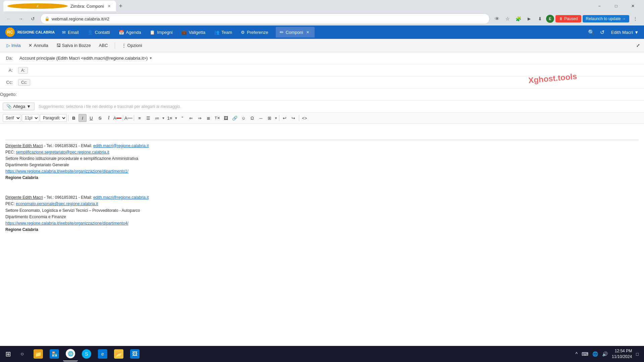 Image resolution: width=644 pixels, height=362 pixels. I want to click on compose-icon: ✏, so click(282, 32).